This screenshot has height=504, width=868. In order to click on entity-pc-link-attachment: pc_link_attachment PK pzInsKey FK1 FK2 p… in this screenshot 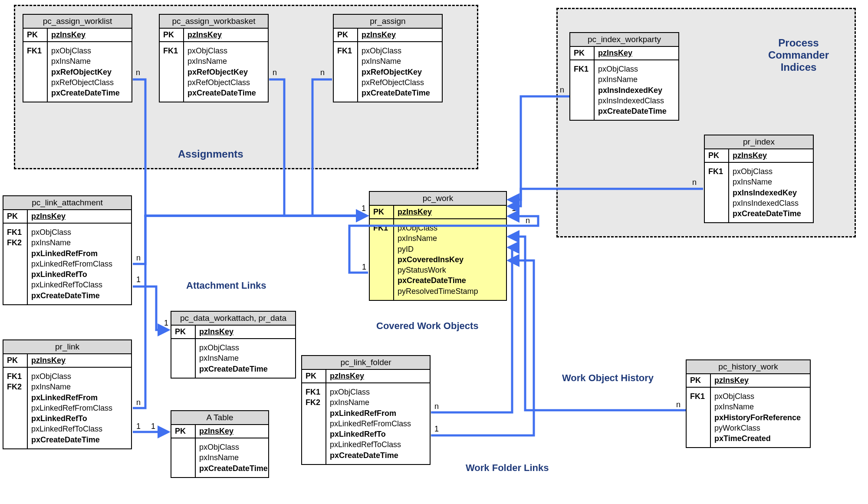, I will do `click(67, 250)`.